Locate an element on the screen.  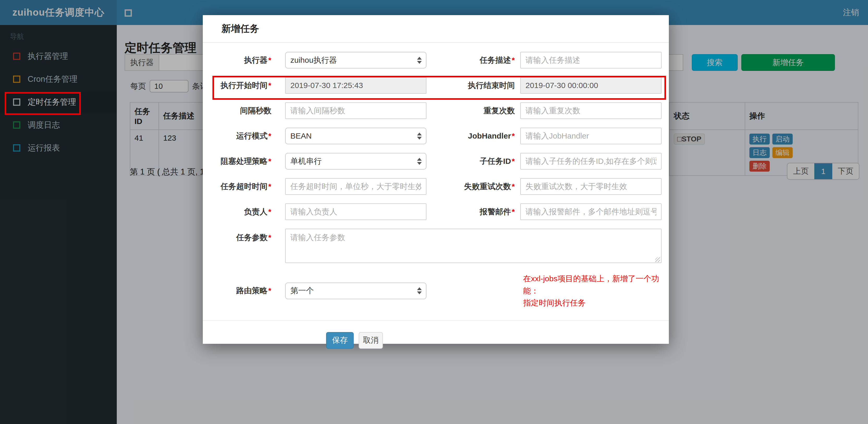
timeout-input is located at coordinates (356, 187).